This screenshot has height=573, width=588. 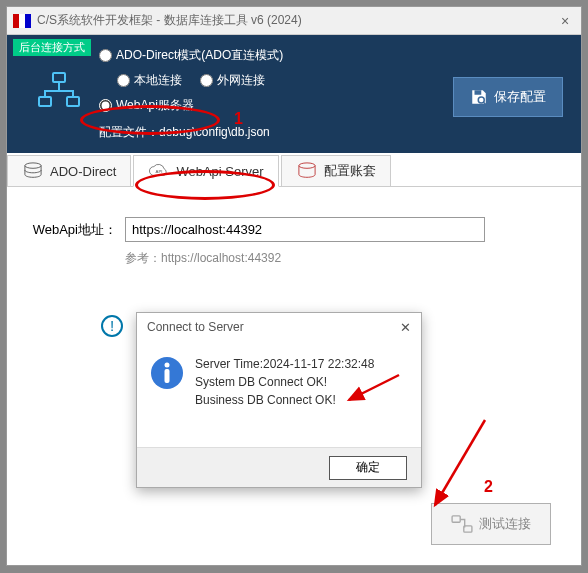 What do you see at coordinates (167, 373) in the screenshot?
I see `dialog-info-icon` at bounding box center [167, 373].